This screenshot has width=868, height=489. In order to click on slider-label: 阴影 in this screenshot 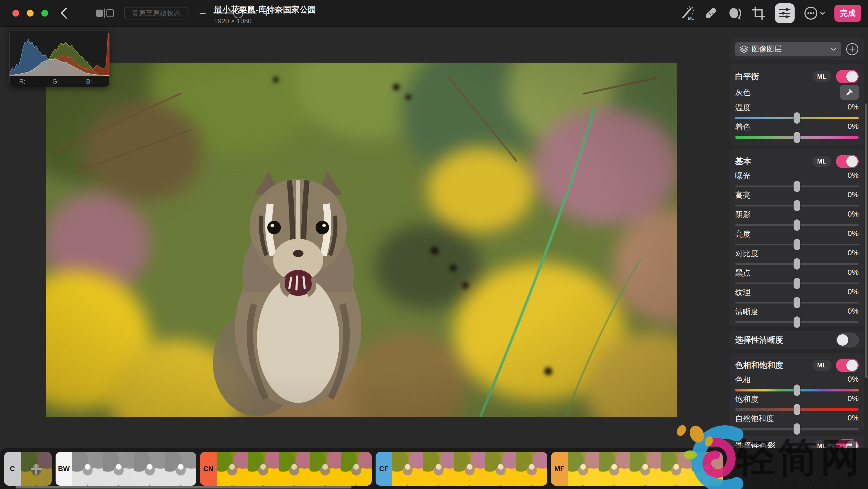, I will do `click(791, 215)`.